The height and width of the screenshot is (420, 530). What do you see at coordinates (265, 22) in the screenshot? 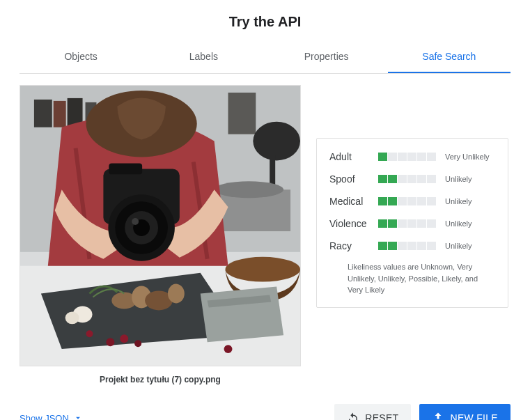
I see `page-title: Try the API` at bounding box center [265, 22].